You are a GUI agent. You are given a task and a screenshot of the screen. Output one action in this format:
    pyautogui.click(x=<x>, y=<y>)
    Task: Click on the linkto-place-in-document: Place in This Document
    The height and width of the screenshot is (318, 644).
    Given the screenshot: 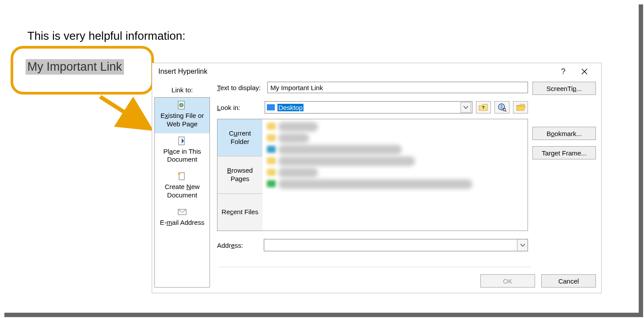 What is the action you would take?
    pyautogui.click(x=182, y=151)
    